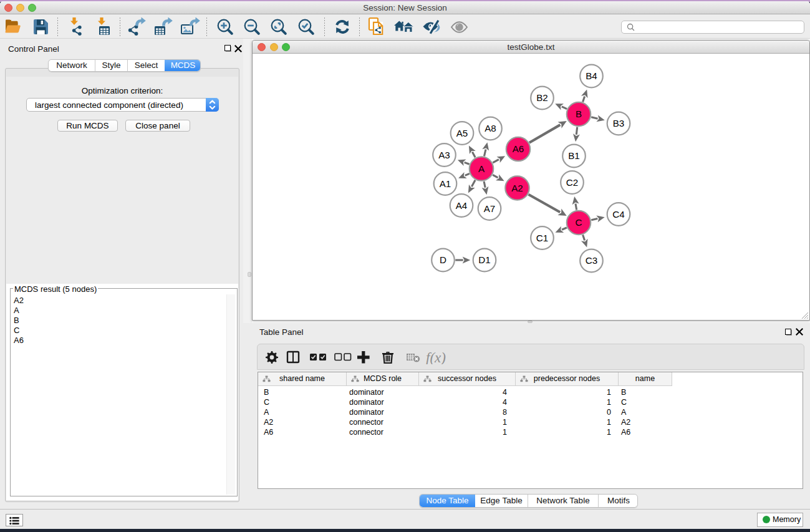 The height and width of the screenshot is (532, 810). I want to click on svg-text: C4, so click(619, 215).